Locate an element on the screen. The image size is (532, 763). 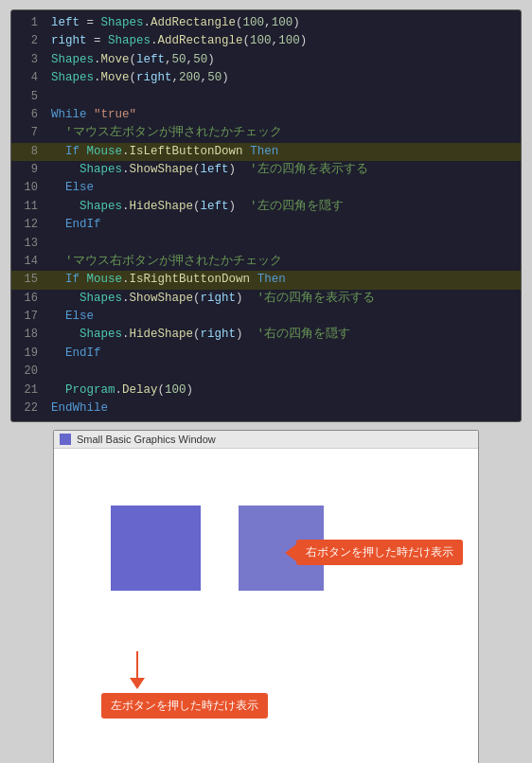
code-line: 7 'マウス左ボタンが押されたかチェック is located at coordinates (266, 133).